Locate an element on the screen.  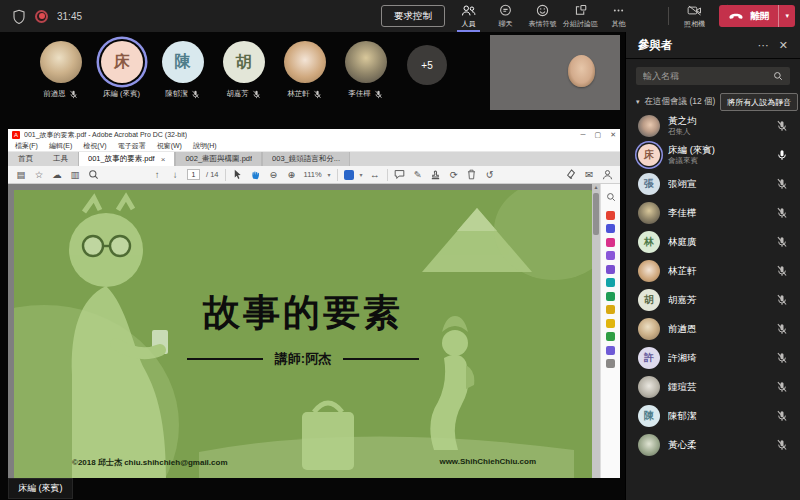
participant-row: 胡 胡嘉芳 is located at coordinates (713, 300).